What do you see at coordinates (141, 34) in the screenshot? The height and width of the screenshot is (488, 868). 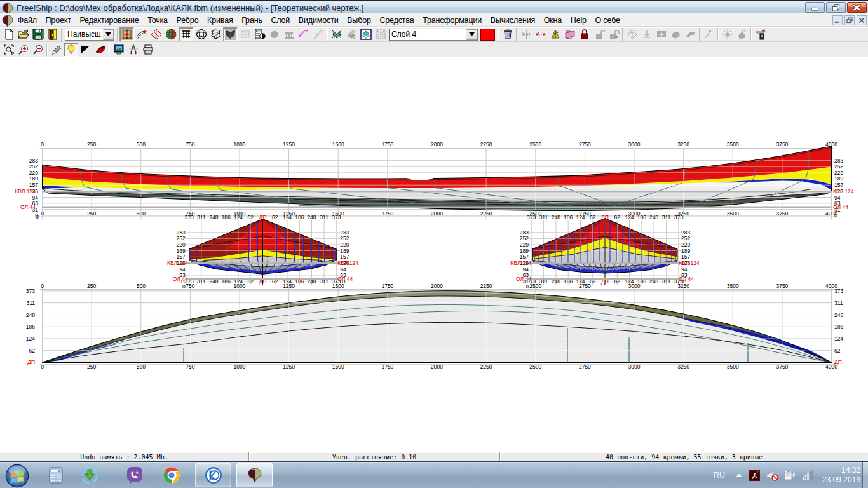 I see `add-curve-button` at bounding box center [141, 34].